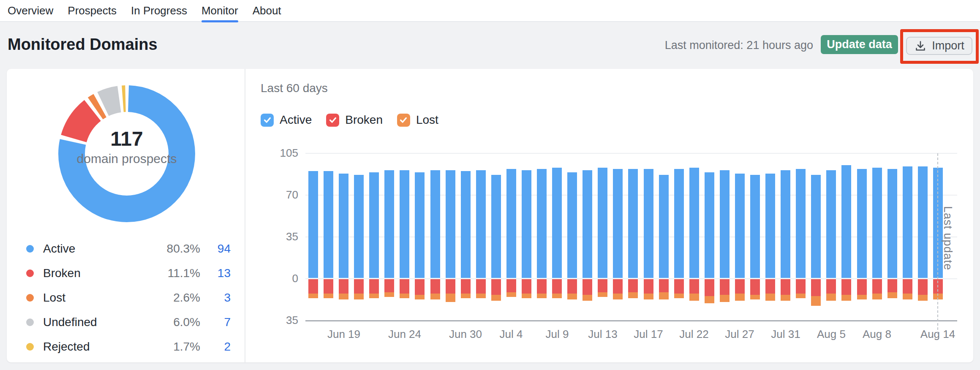  I want to click on donut-legend: Active80.3%94Broken11.1%13Lost2.6%3Undef…, so click(128, 298).